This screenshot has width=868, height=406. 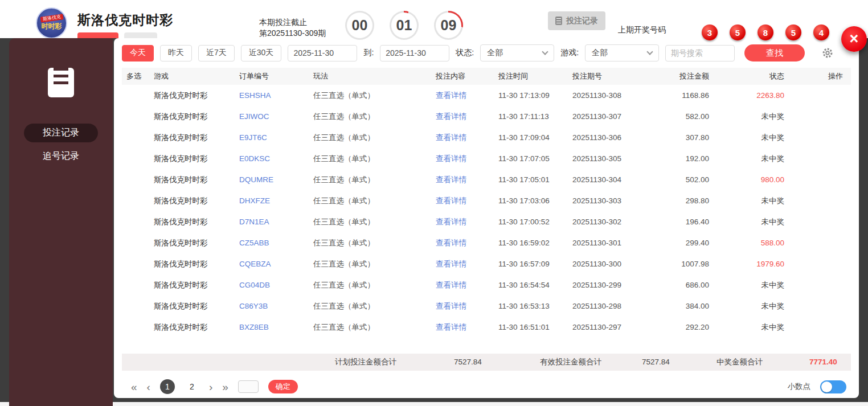 What do you see at coordinates (360, 25) in the screenshot?
I see `countdown-hours-circle: 00` at bounding box center [360, 25].